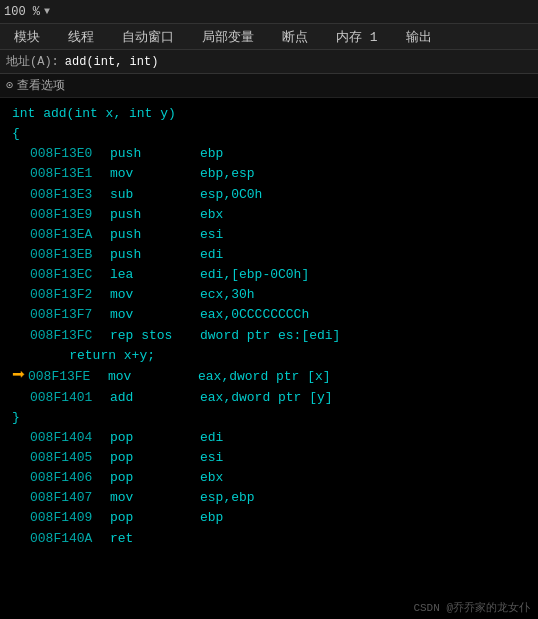 The width and height of the screenshot is (538, 619). What do you see at coordinates (269, 275) in the screenshot?
I see `table-row: 008F13ECleaedi,[ebp-0C0h]` at bounding box center [269, 275].